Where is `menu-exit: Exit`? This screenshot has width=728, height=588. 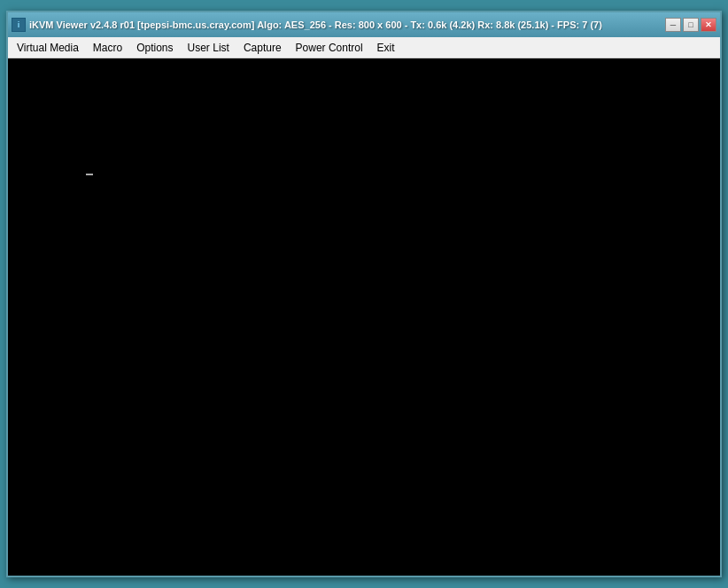
menu-exit: Exit is located at coordinates (386, 48).